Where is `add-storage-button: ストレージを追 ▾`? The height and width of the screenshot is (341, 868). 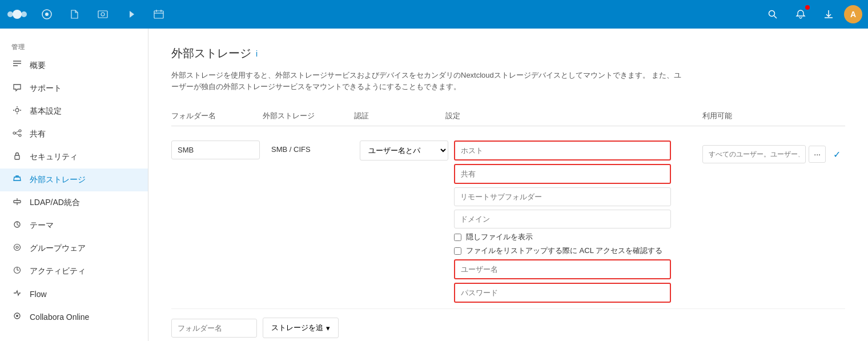
add-storage-button: ストレージを追 ▾ is located at coordinates (300, 328).